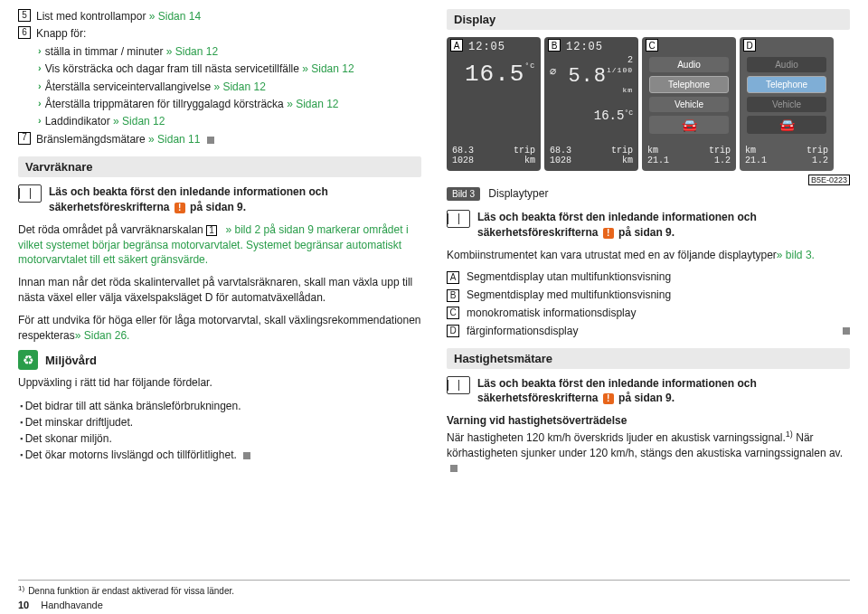  Describe the element at coordinates (434, 588) in the screenshot. I see `footnote: 1)Denna funktion är endast aktiverad för…` at that location.